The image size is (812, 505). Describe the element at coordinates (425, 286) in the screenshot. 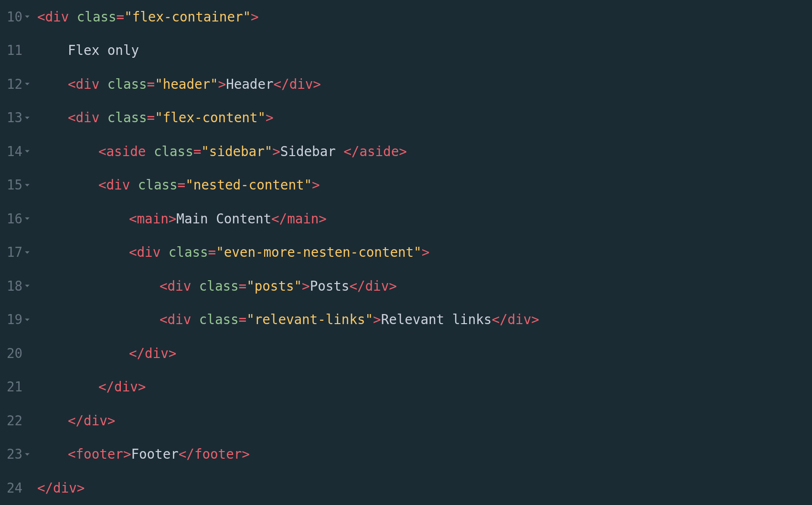

I see `code-line: <div class="posts">Posts</div>` at that location.